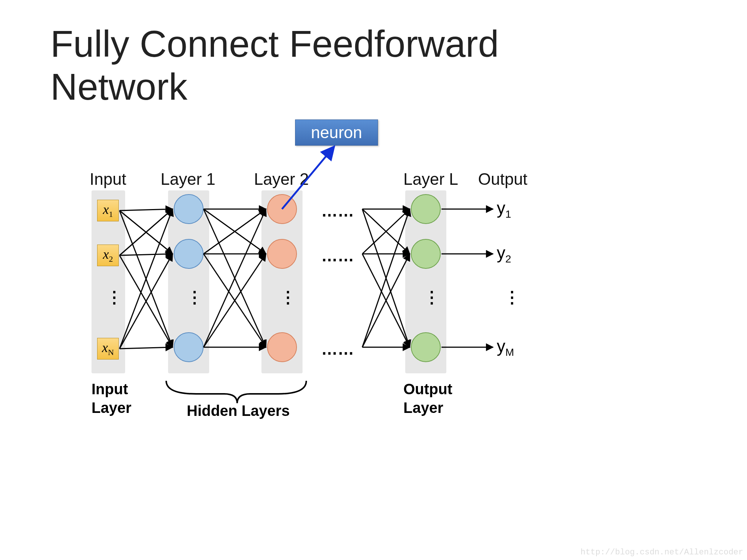 This screenshot has height=560, width=747. What do you see at coordinates (338, 349) in the screenshot?
I see `hdots-3: ……` at bounding box center [338, 349].